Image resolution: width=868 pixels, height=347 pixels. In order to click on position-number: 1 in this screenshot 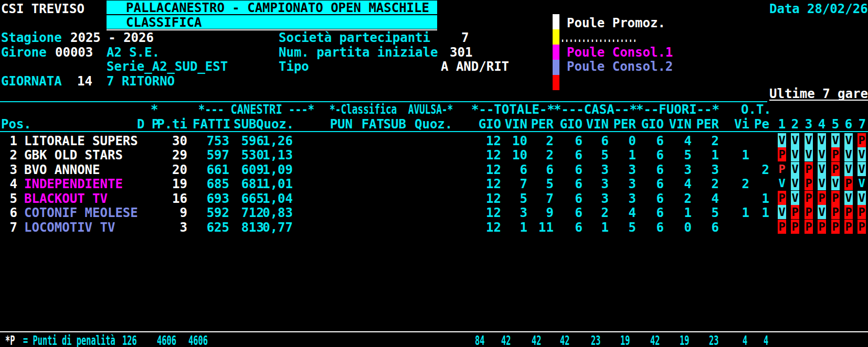, I will do `click(8, 142)`.